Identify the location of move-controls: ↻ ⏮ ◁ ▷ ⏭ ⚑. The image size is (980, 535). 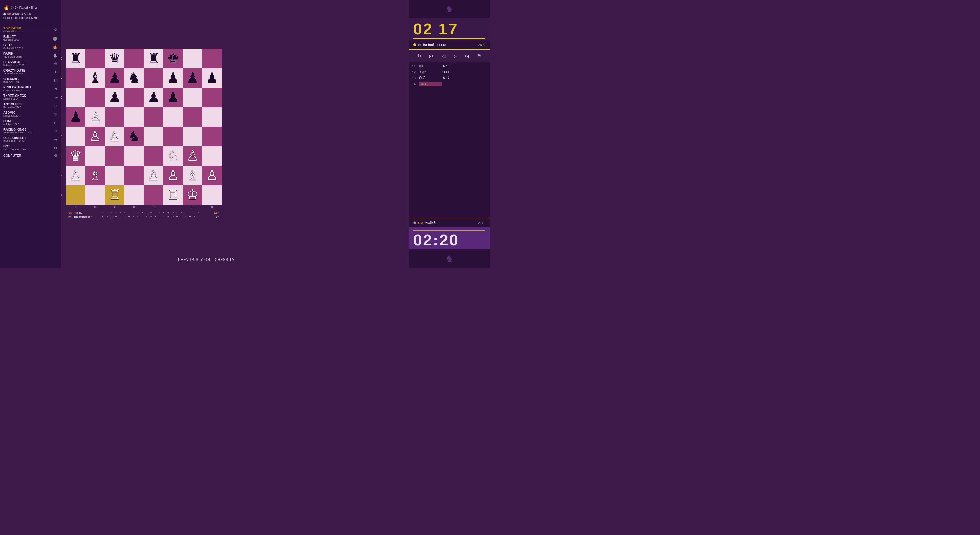
(449, 56).